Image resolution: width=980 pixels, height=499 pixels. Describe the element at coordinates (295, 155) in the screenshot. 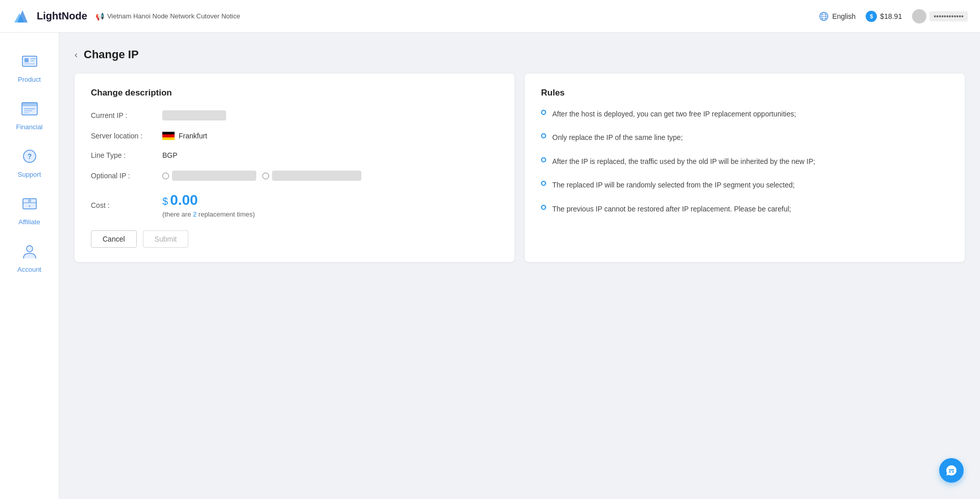

I see `line-type-row: Line Type : BGP` at that location.